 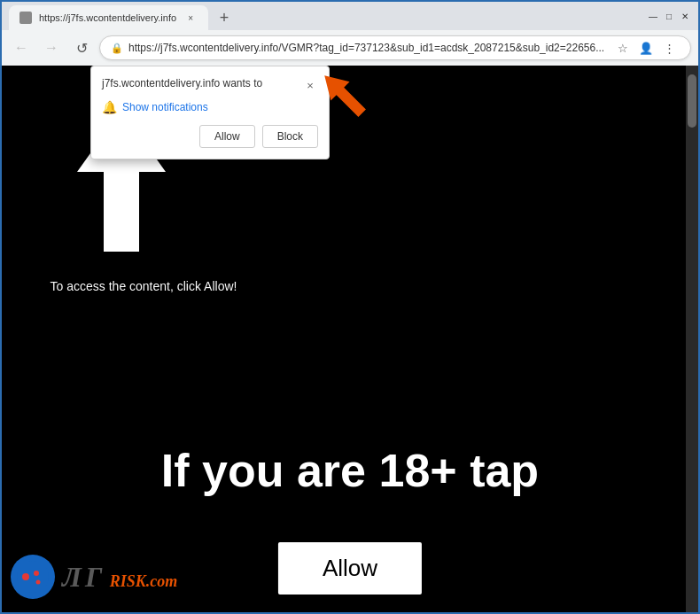 What do you see at coordinates (368, 48) in the screenshot?
I see `url-text: https://j7fs.wcontentdelivery.info/VGMR?…` at bounding box center [368, 48].